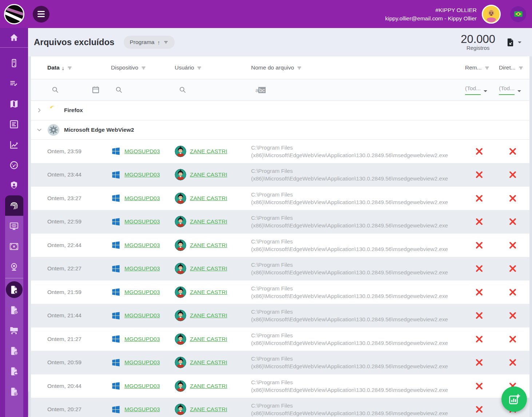 This screenshot has width=532, height=417. I want to click on collapse-chevron-icon, so click(39, 130).